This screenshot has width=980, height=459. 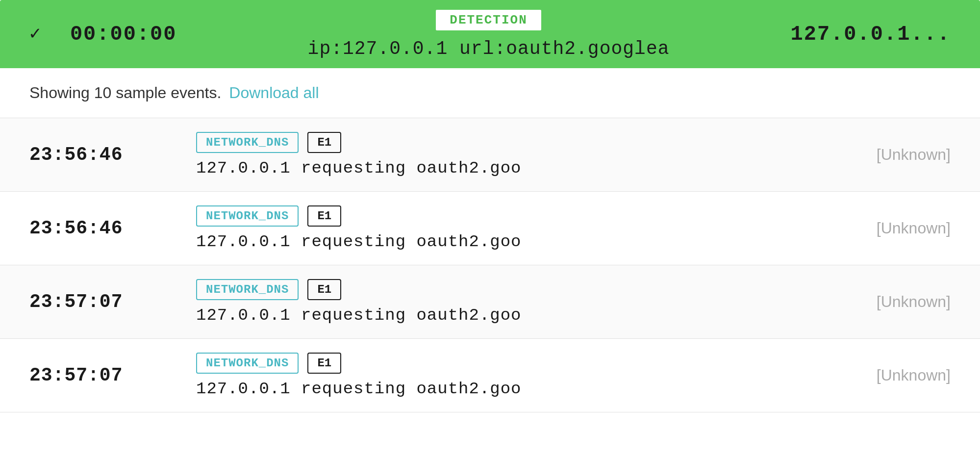 What do you see at coordinates (274, 93) in the screenshot?
I see `download-all-link: Download all` at bounding box center [274, 93].